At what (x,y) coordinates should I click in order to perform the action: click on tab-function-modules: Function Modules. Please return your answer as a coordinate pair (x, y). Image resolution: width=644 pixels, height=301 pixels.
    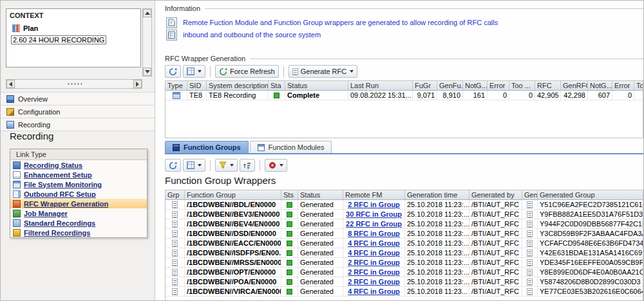
    Looking at the image, I should click on (291, 147).